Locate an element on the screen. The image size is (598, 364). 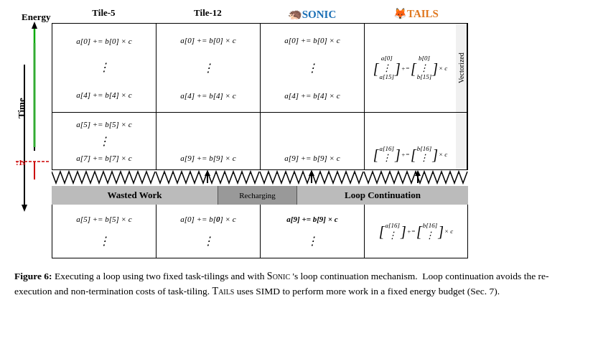
svg-text: Energy is located at coordinates (36, 17).